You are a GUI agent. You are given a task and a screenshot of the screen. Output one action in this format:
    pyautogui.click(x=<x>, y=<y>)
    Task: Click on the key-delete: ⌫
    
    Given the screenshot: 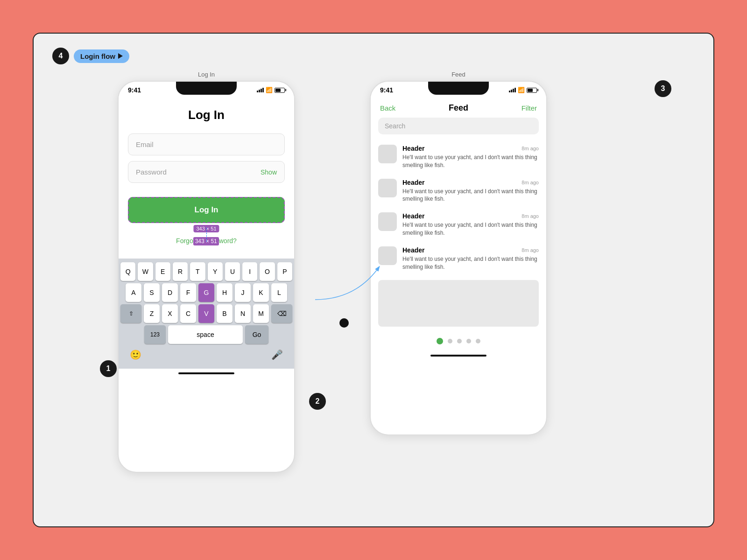 What is the action you would take?
    pyautogui.click(x=282, y=314)
    